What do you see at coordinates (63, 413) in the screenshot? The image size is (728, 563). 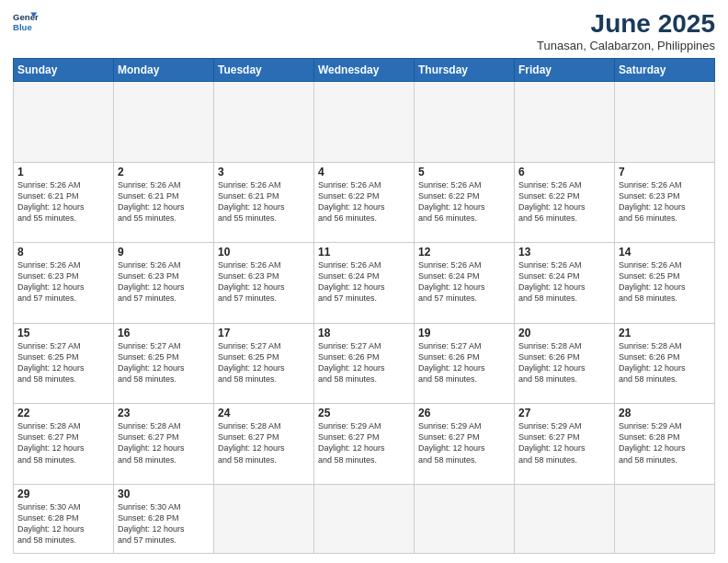 I see `day-number: 22` at bounding box center [63, 413].